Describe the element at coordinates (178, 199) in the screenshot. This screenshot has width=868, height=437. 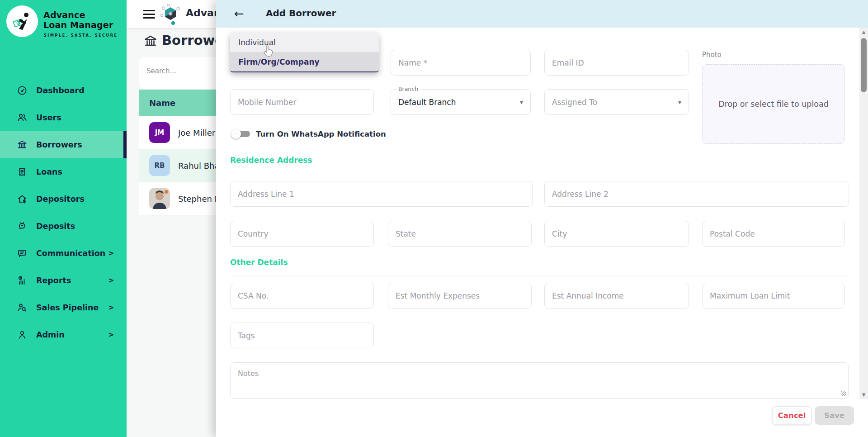
I see `table-row: Stephen D` at that location.